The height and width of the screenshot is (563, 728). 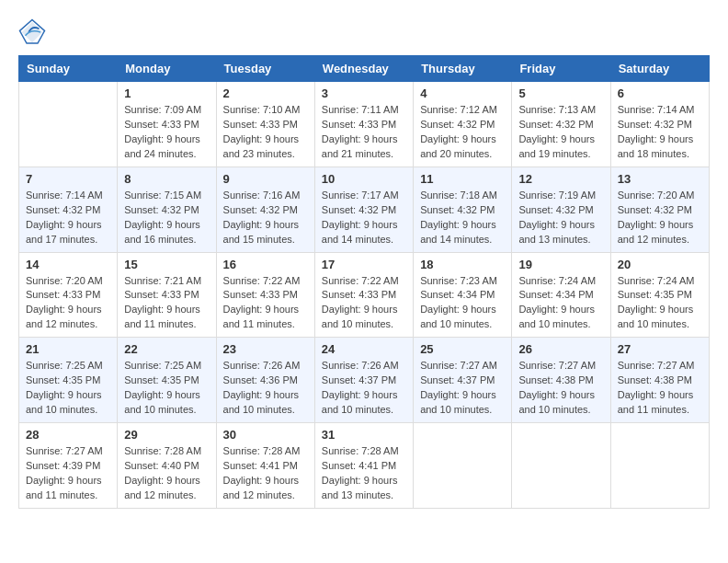 I want to click on calendar-week-row: 7Sunrise: 7:14 AM Sunset: 4:32 PM Daylig…, so click(x=364, y=210).